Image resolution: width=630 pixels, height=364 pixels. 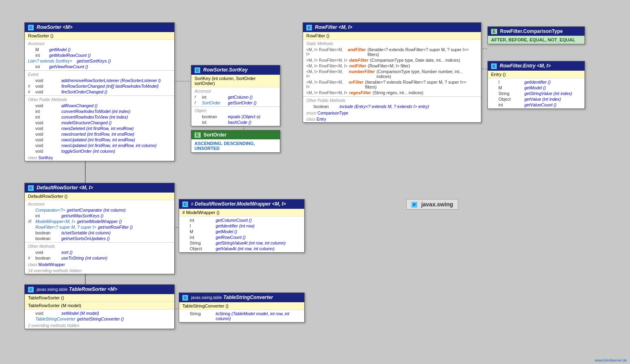 What do you see at coordinates (242, 297) in the screenshot?
I see `tablestringconverter-header: C javax.swing.table TableStringConverter` at bounding box center [242, 297].